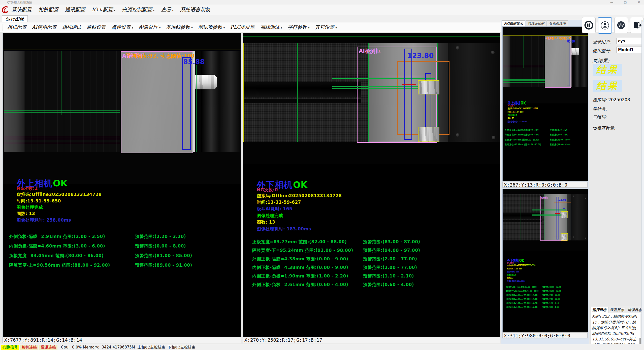 The height and width of the screenshot is (350, 644). I want to click on log-output-box: 耗时: 222，缺陷检测耗时: 17，缺陷分类耗时: 0，缺陷提取分区耗时: 直…, so click(616, 331).